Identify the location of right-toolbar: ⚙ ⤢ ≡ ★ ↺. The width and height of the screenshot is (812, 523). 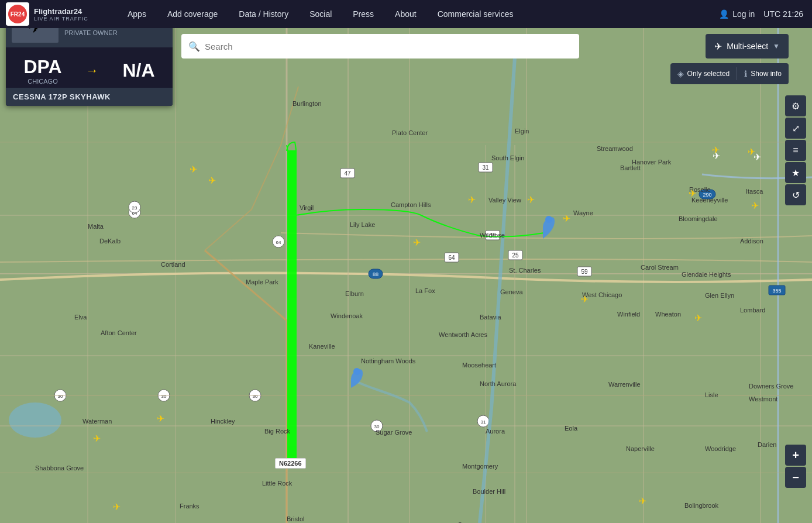
(796, 150).